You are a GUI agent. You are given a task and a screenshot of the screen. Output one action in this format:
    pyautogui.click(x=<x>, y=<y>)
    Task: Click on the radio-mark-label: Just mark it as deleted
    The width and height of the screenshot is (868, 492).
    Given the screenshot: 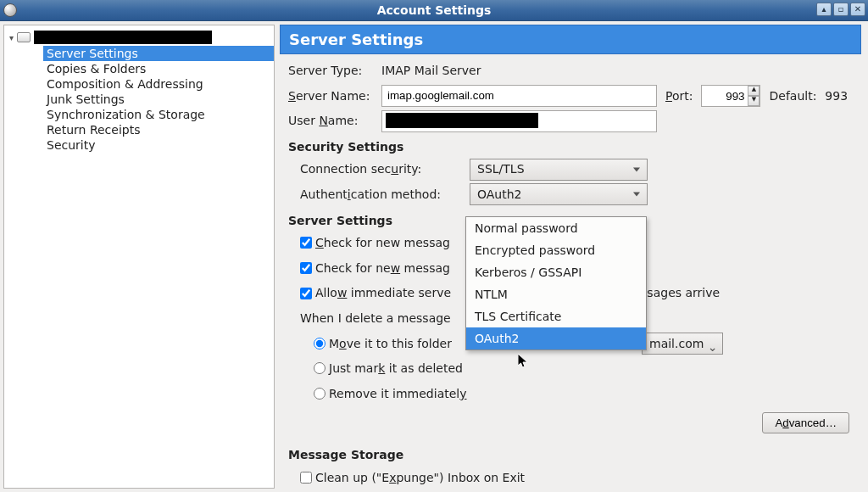 What is the action you would take?
    pyautogui.click(x=396, y=368)
    